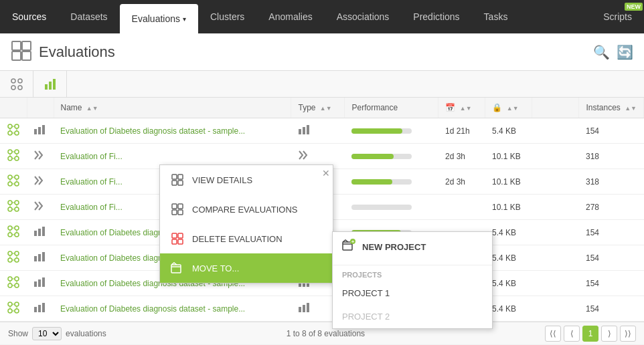  I want to click on ctx-view-details-label: VIEW DETAILS, so click(222, 181).